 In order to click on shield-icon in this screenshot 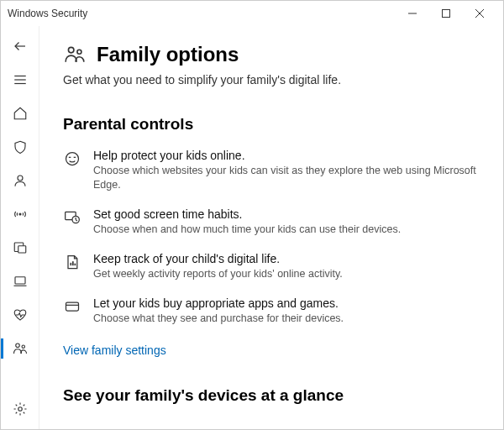, I will do `click(20, 147)`.